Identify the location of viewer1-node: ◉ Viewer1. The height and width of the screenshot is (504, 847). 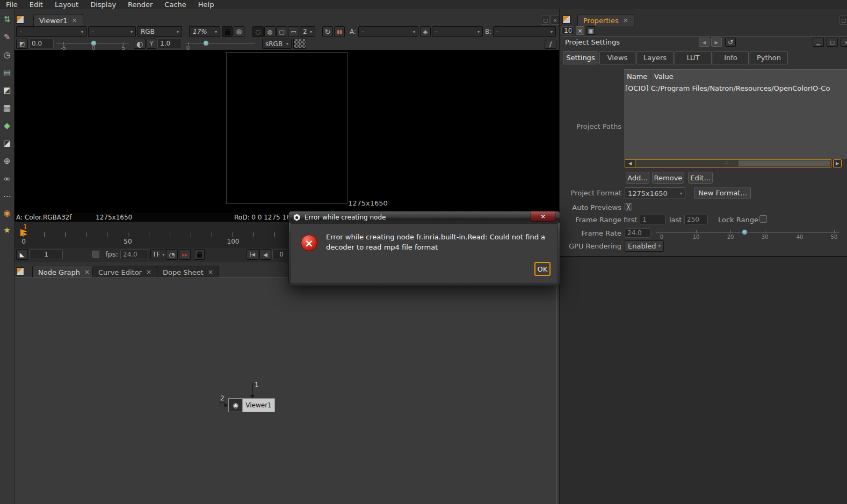
(251, 405).